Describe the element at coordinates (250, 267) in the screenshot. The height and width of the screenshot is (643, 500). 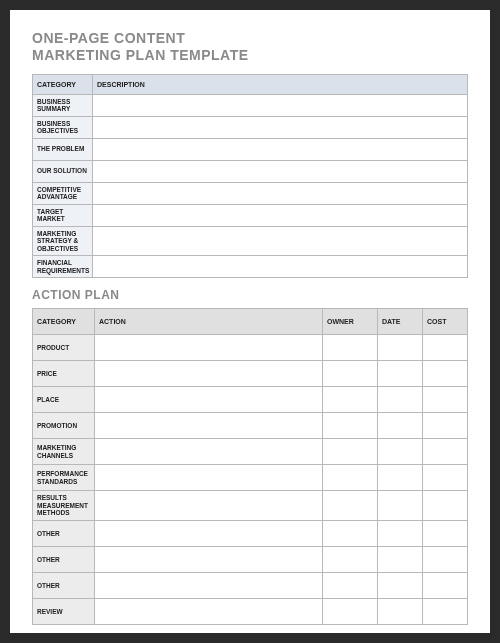
I see `table-row: FINANCIAL REQUIREMENTS` at that location.